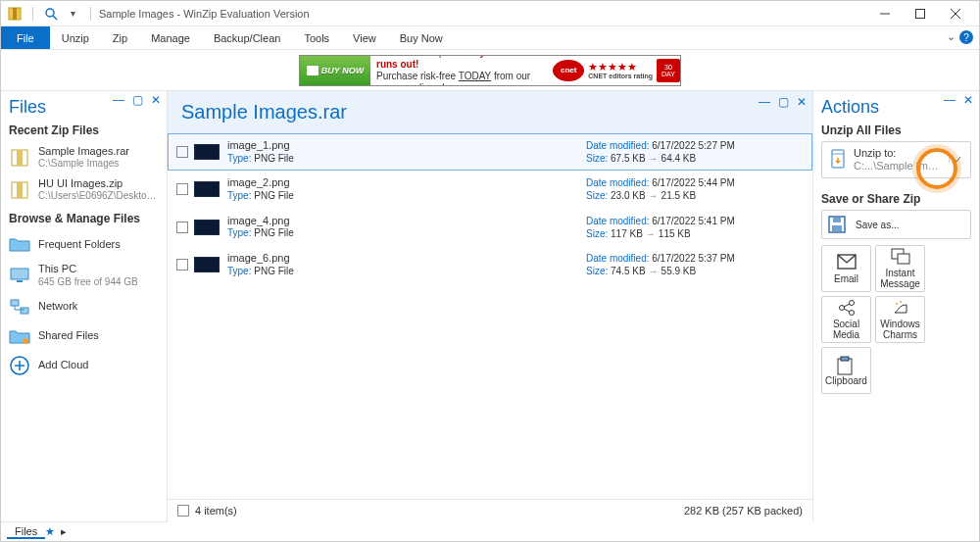 This screenshot has height=542, width=980. Describe the element at coordinates (204, 14) in the screenshot. I see `window-title: Sample Images - WinZip Evaluation Versio…` at that location.